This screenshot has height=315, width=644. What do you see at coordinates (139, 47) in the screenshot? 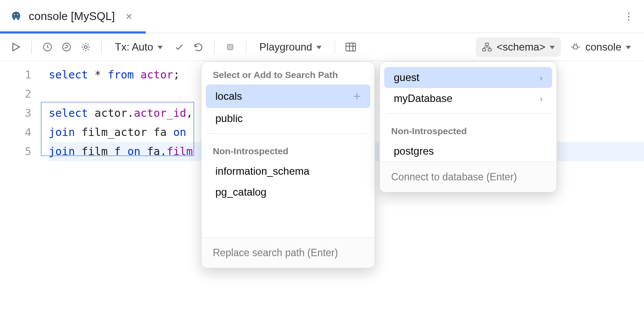
I see `tx-mode-dropdown: Tx: Auto` at bounding box center [139, 47].